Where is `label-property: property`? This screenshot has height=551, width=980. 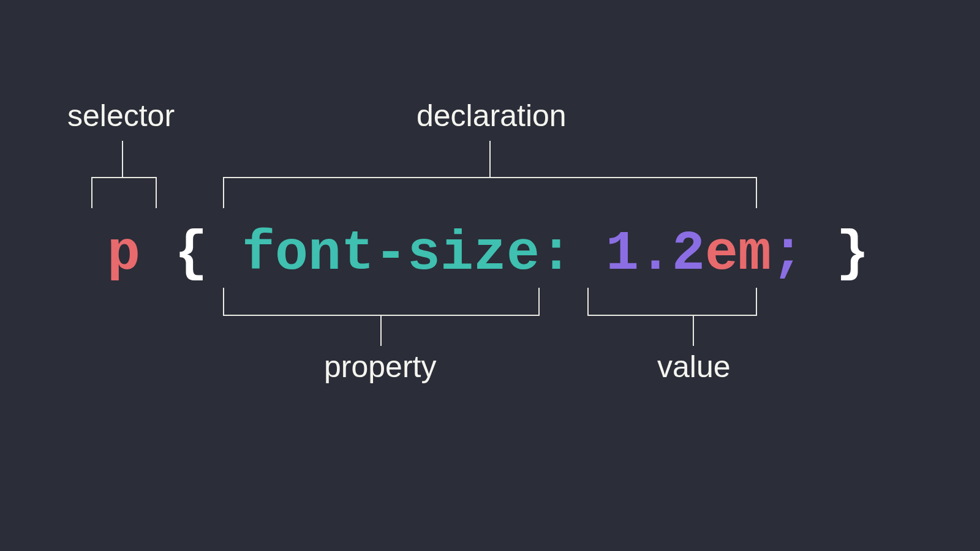
label-property: property is located at coordinates (380, 367).